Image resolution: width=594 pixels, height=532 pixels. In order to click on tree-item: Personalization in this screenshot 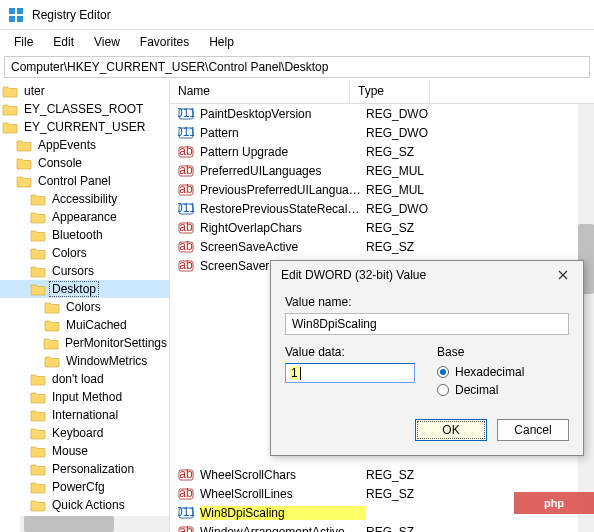, I will do `click(84, 469)`.